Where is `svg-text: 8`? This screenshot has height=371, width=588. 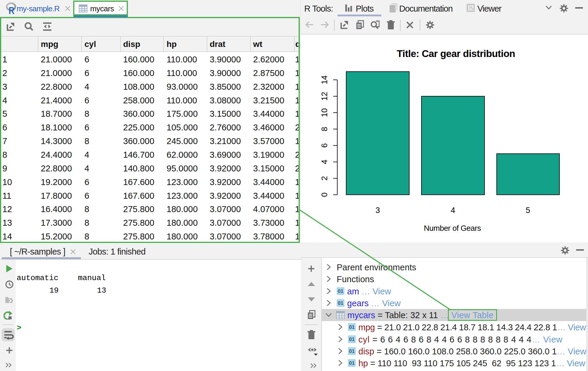 svg-text: 8 is located at coordinates (324, 129).